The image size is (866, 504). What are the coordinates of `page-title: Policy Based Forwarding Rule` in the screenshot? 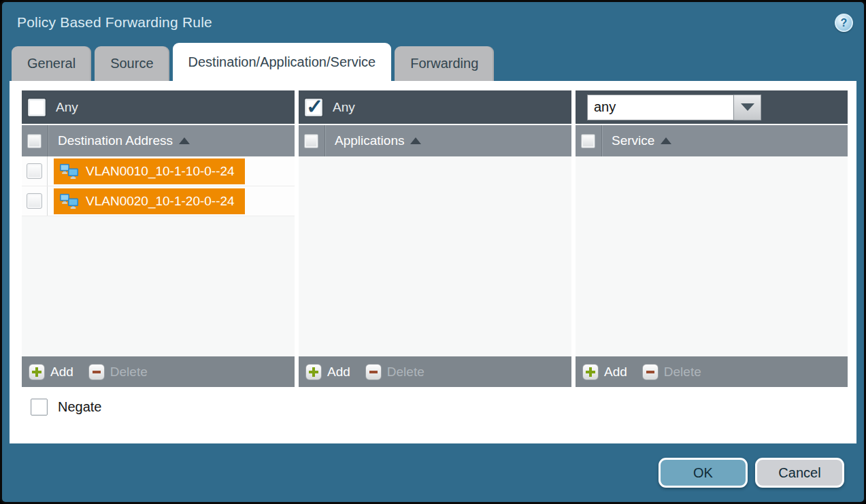 It's located at (114, 22).